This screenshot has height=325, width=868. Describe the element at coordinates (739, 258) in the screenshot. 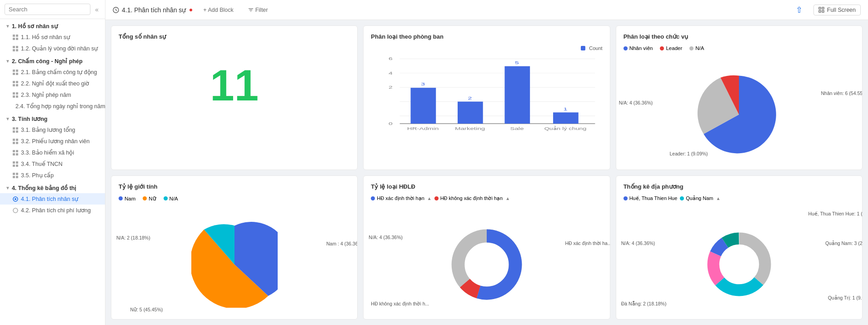

I see `pie-container-dia-phuong: Huế, Thua Thien Hue Quảng Nam ▲` at that location.